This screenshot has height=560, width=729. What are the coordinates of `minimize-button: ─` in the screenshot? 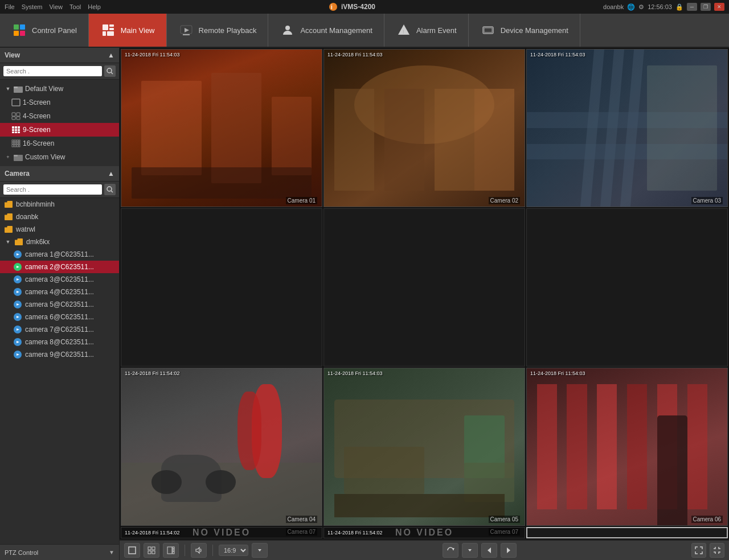 It's located at (692, 7).